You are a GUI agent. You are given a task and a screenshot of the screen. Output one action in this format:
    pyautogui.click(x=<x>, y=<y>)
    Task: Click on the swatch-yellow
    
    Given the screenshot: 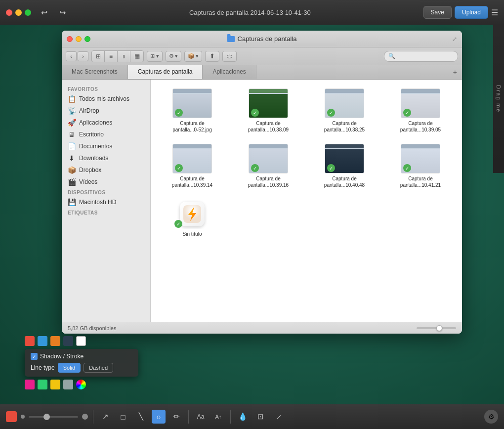 What is the action you would take?
    pyautogui.click(x=55, y=385)
    